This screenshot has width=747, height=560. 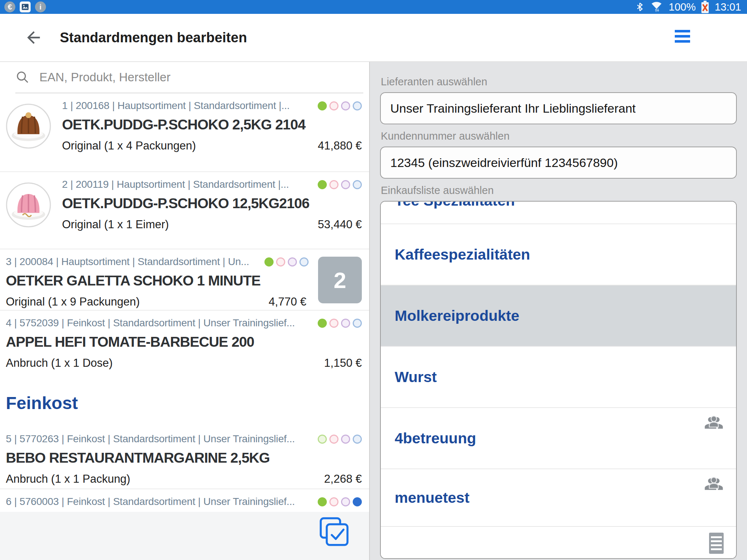 What do you see at coordinates (640, 7) in the screenshot?
I see `bluetooth-icon` at bounding box center [640, 7].